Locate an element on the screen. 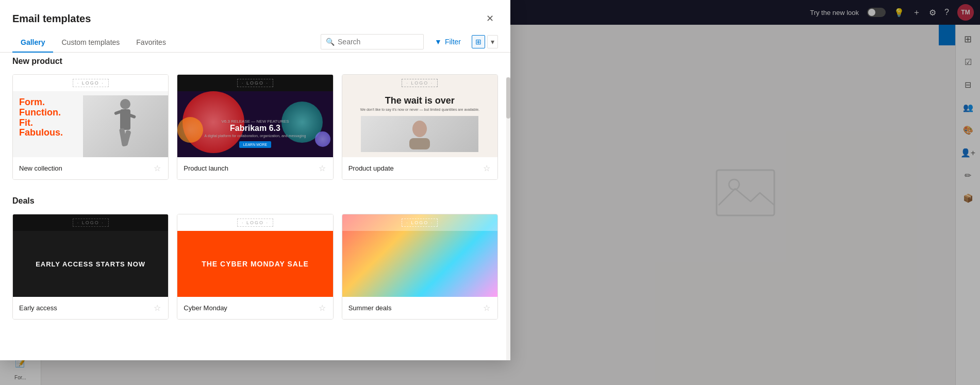 The height and width of the screenshot is (385, 980). nc-logo: · LOGO · is located at coordinates (91, 83).